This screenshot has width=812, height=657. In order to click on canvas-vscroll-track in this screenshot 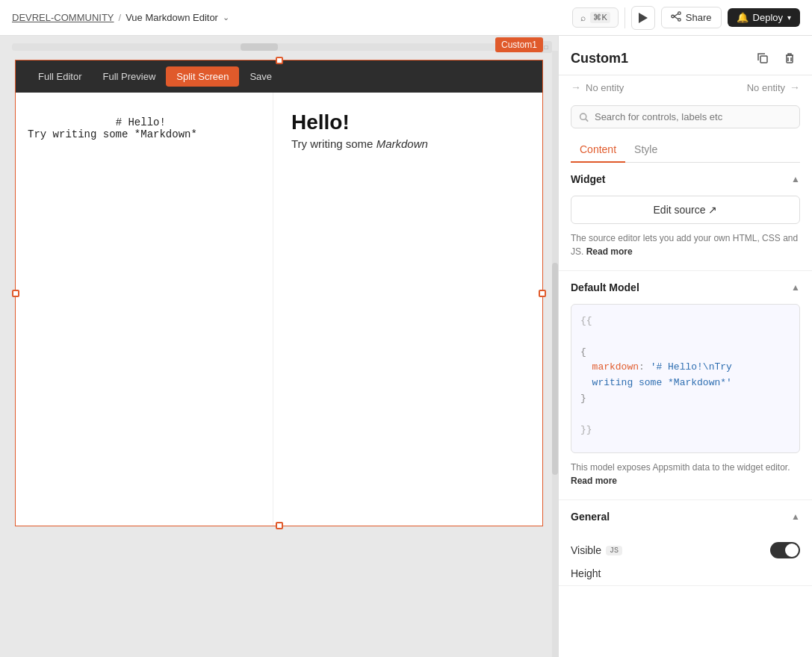, I will do `click(555, 354)`.